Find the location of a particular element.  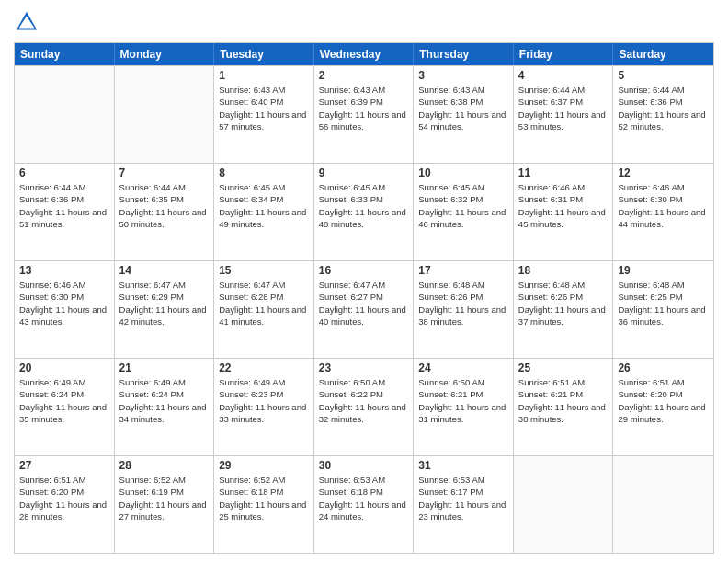

day-number: 11 is located at coordinates (563, 173).